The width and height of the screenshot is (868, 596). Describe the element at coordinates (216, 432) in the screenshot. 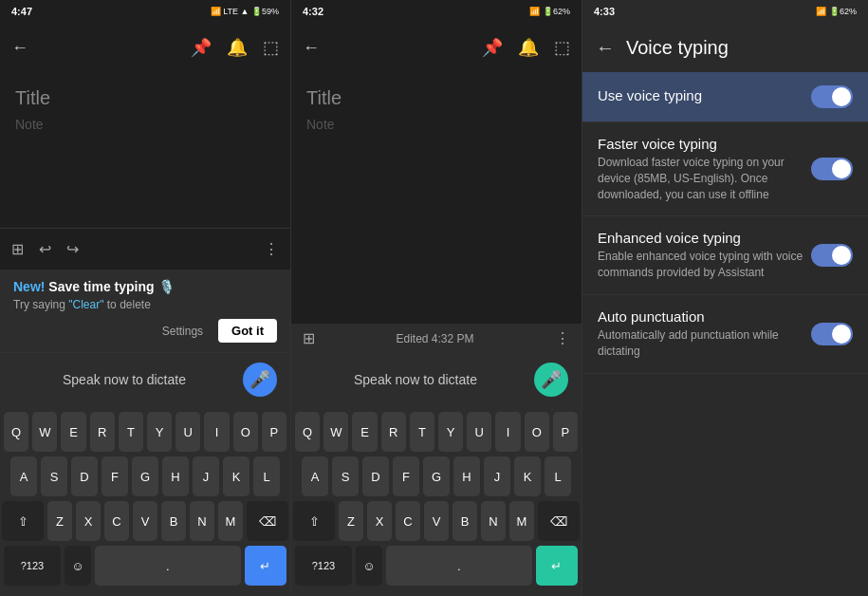

I see `key-i: I` at that location.